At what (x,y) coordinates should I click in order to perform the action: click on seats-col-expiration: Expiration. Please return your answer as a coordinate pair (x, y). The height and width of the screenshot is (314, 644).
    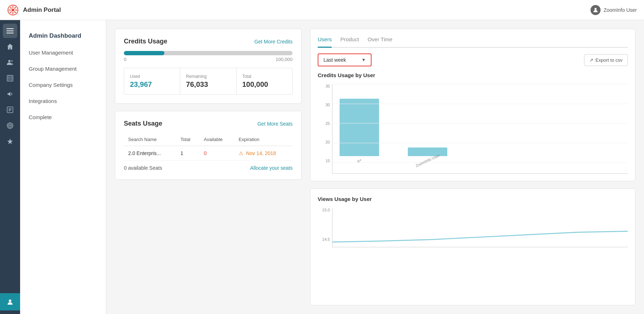
    Looking at the image, I should click on (263, 140).